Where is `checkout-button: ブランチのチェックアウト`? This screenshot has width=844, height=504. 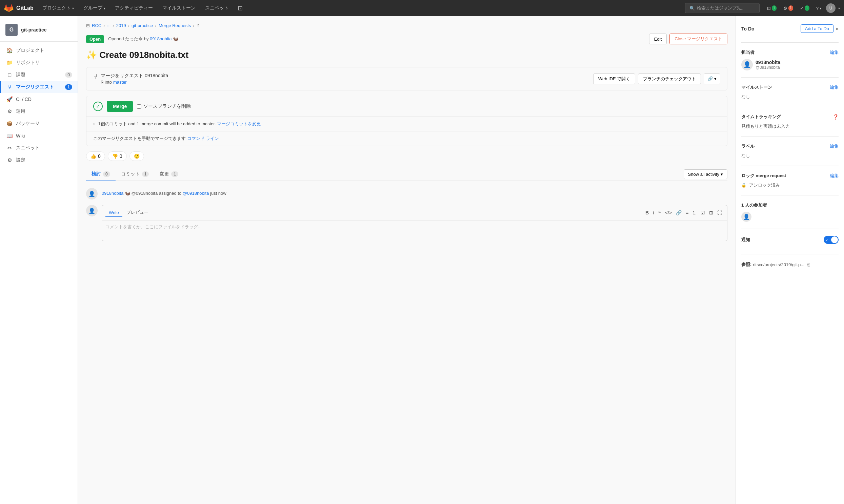
checkout-button: ブランチのチェックアウト is located at coordinates (669, 79).